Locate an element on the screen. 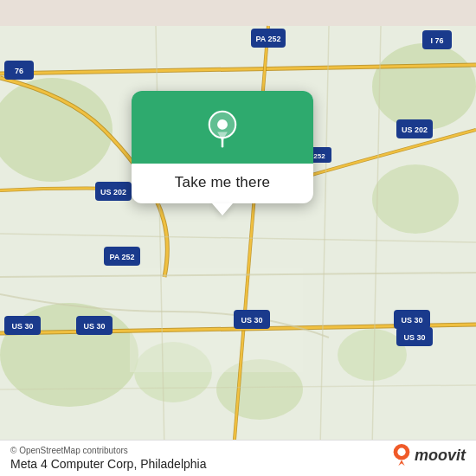 This screenshot has width=476, height=476. moovit-logo: moovit is located at coordinates (429, 455).